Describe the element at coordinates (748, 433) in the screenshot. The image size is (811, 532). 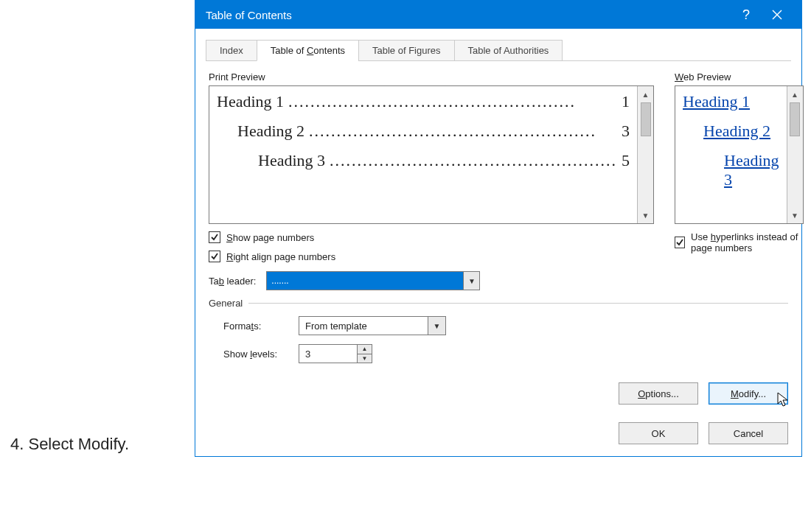
I see `cancel-button: Cancel` at that location.